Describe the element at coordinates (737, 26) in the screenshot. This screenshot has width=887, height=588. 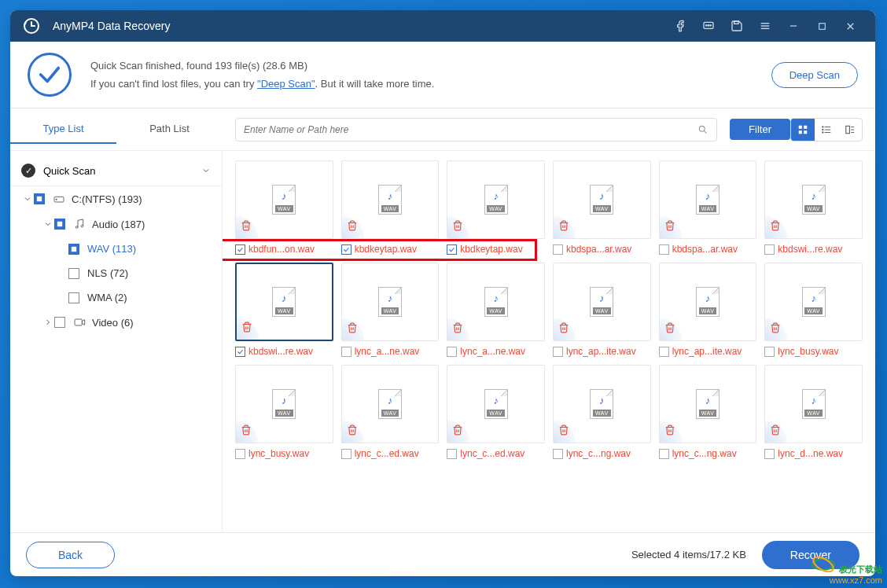
I see `save-icon` at that location.